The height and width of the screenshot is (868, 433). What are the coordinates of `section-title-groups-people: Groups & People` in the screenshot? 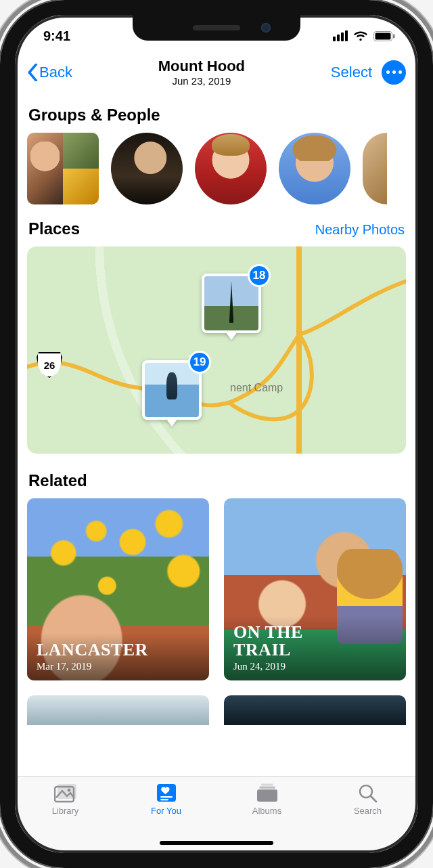 It's located at (216, 115).